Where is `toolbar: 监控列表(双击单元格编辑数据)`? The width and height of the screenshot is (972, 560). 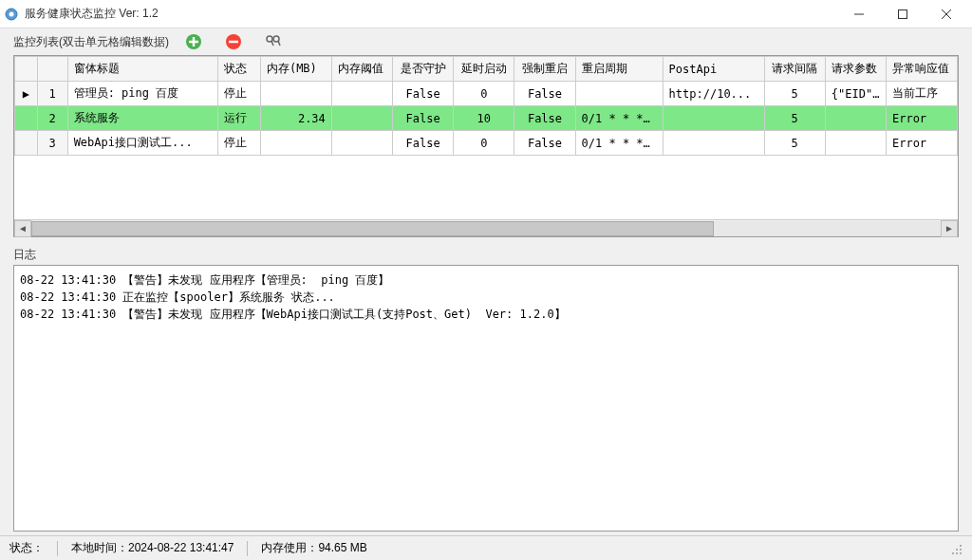 toolbar: 监控列表(双击单元格编辑数据) is located at coordinates (486, 41).